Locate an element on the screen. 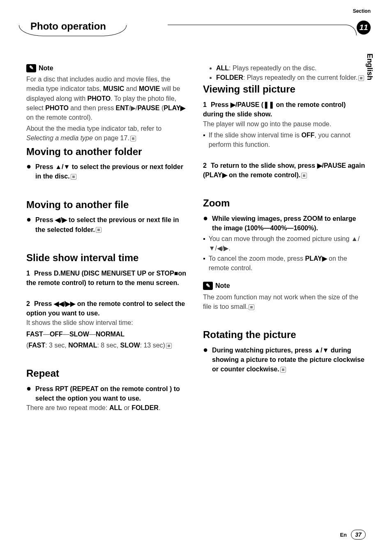  list-item: FOLDER: Plays repeatedly on the current … is located at coordinates (291, 77).